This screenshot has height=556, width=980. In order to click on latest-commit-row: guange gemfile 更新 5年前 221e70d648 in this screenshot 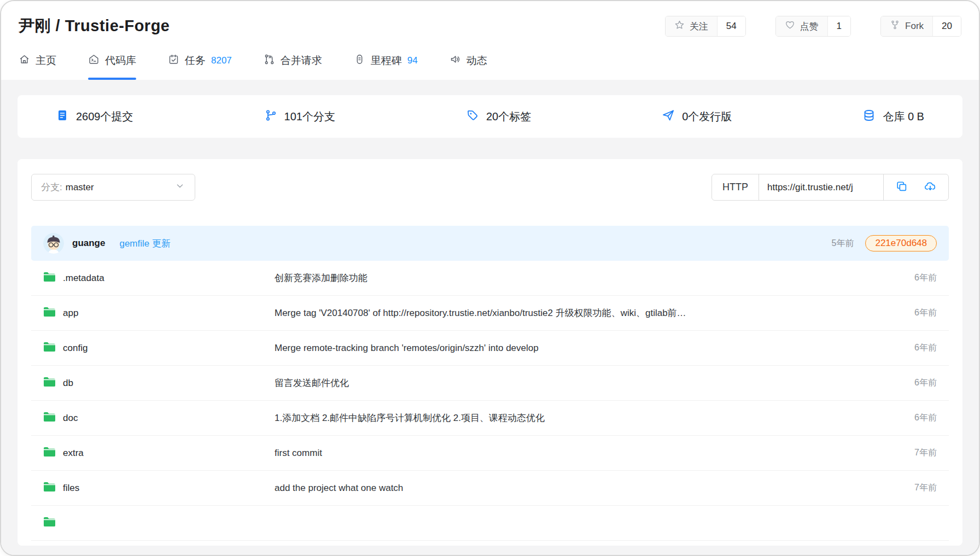, I will do `click(490, 243)`.